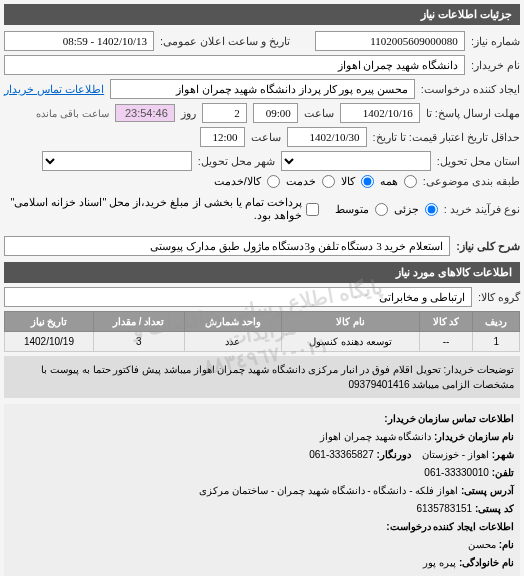  Describe the element at coordinates (496, 66) in the screenshot. I see `buyer-label: نام خریدار:` at that location.